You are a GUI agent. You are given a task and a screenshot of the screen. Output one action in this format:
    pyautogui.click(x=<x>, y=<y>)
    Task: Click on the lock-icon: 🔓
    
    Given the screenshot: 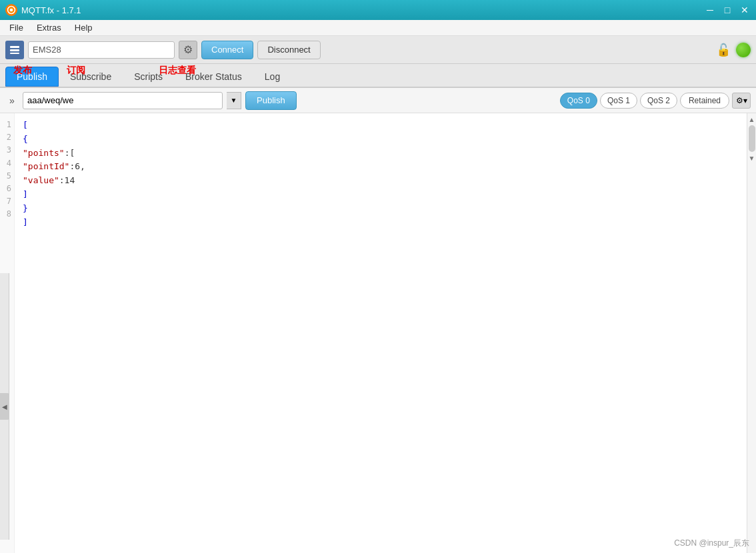 What is the action you would take?
    pyautogui.click(x=723, y=50)
    